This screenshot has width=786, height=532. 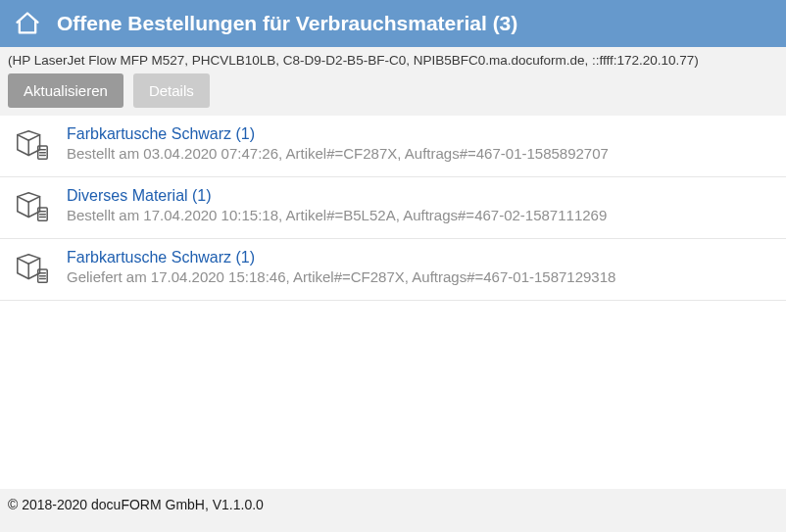 What do you see at coordinates (393, 59) in the screenshot?
I see `device-info: (HP LaserJet Flow MFP M527, PHCVLB10LB, …` at bounding box center [393, 59].